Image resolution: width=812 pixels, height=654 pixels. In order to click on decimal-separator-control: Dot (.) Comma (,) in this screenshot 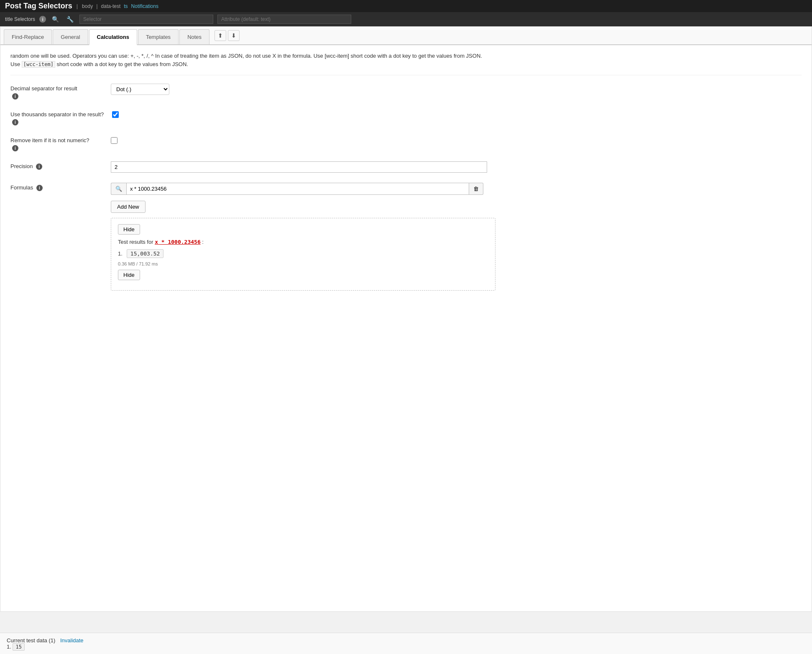, I will do `click(140, 89)`.